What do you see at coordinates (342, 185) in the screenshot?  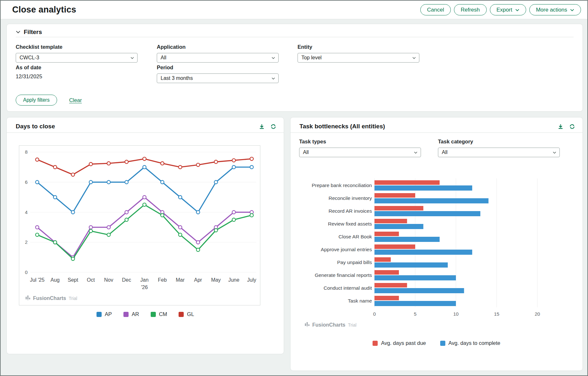 I see `svg-text: Prepare bank reconciliation` at bounding box center [342, 185].